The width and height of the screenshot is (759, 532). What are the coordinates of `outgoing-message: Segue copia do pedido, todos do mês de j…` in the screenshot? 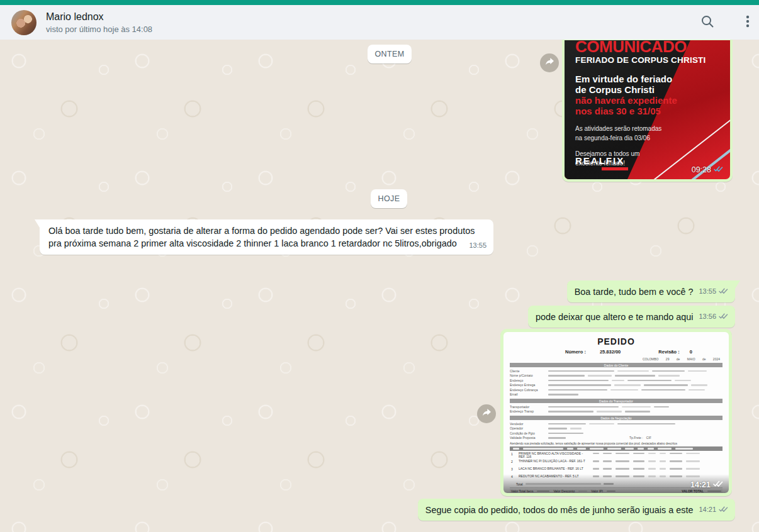 It's located at (576, 509).